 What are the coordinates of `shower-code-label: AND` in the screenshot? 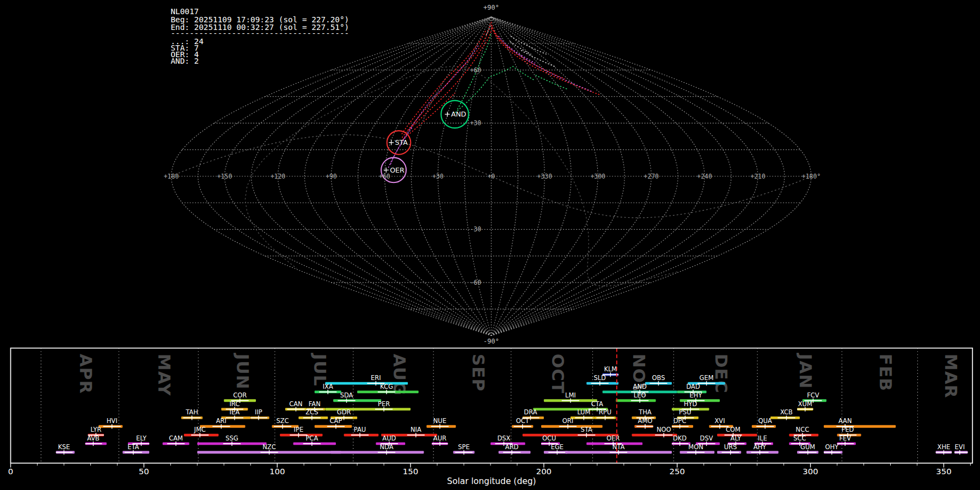 It's located at (640, 387).